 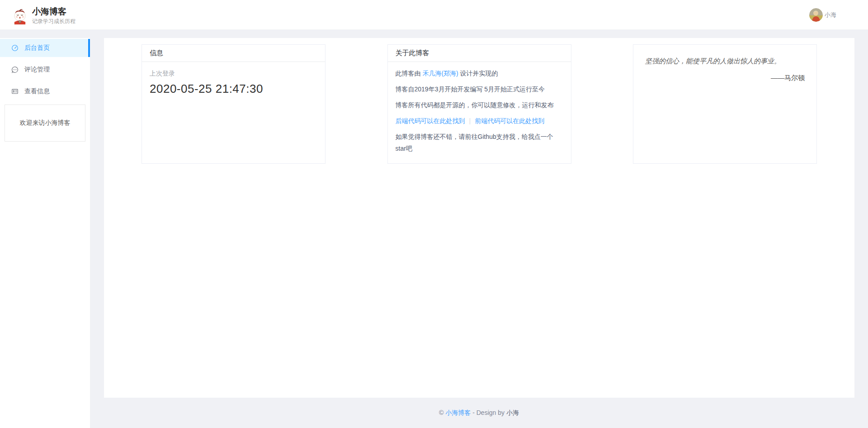 I want to click on user-avatar, so click(x=816, y=15).